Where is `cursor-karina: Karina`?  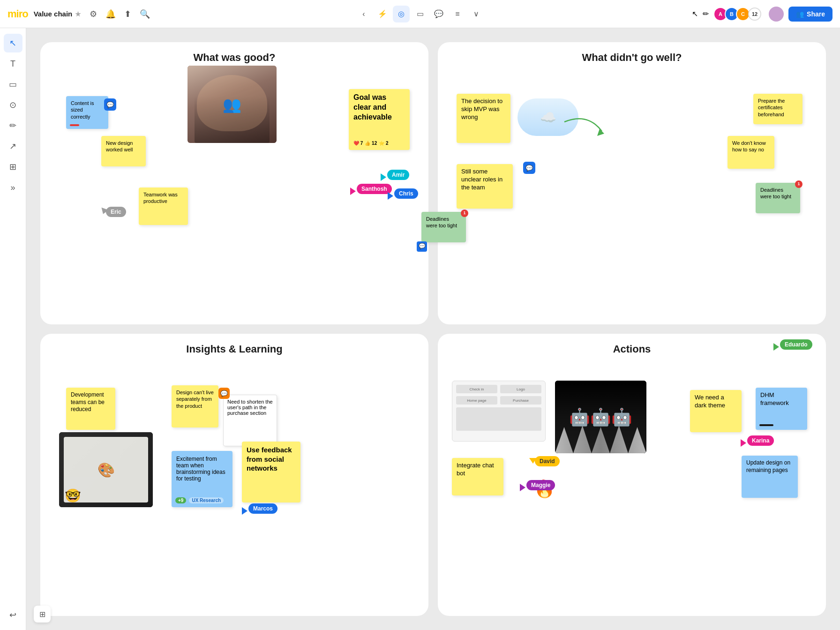
cursor-karina: Karina is located at coordinates (743, 443).